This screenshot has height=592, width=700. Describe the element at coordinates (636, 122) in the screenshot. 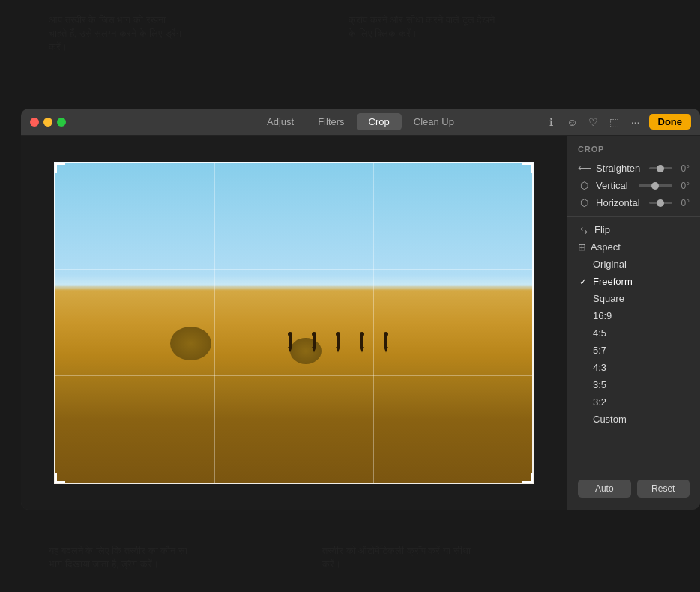

I see `more-icon: ···` at that location.